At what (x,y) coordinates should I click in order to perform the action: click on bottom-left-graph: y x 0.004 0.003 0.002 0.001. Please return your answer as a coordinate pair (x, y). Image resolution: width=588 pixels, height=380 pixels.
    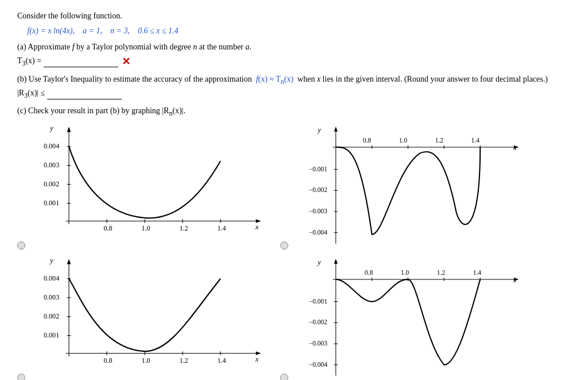
    Looking at the image, I should click on (151, 317).